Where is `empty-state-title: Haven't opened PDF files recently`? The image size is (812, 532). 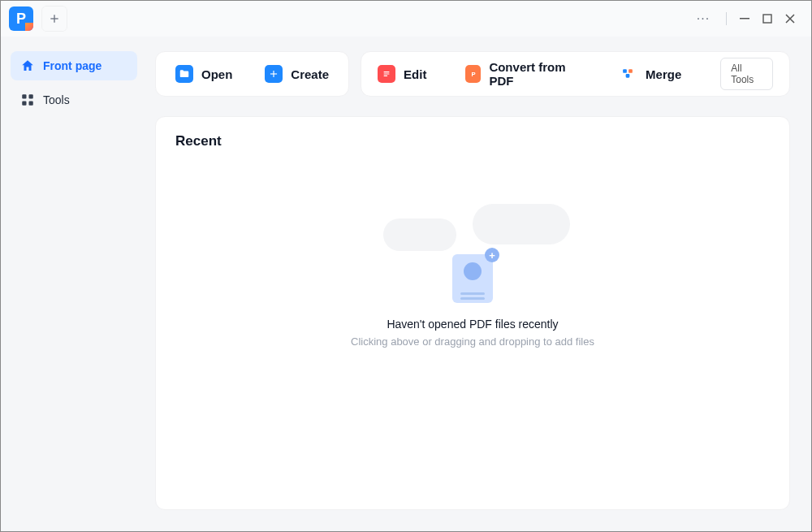
empty-state-title: Haven't opened PDF files recently is located at coordinates (473, 324).